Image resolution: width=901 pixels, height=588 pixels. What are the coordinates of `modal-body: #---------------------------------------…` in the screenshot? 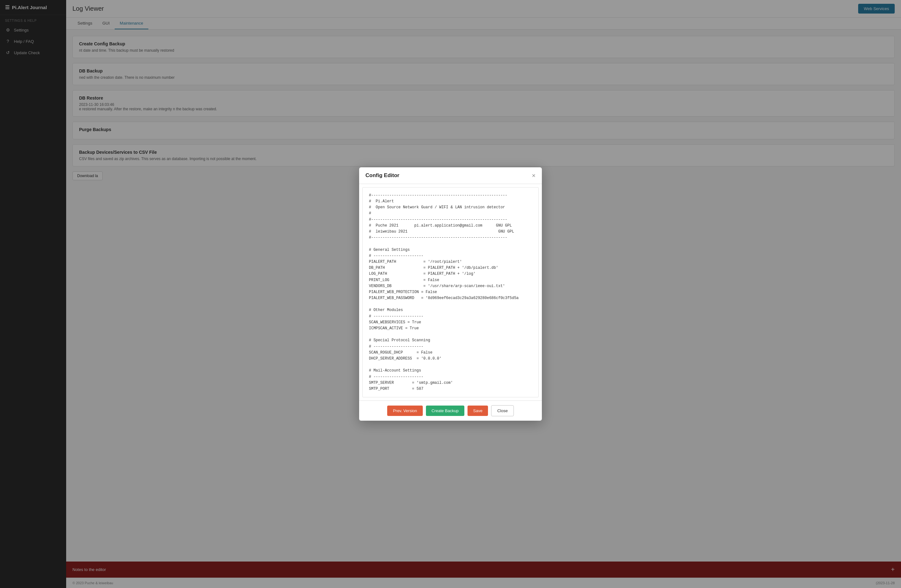 It's located at (450, 292).